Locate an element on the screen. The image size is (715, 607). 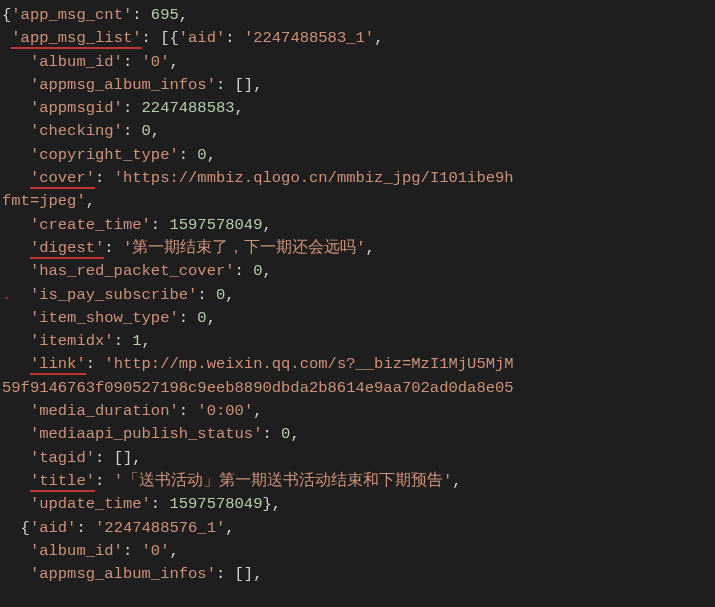
value-app-msg-cnt: 695 is located at coordinates (165, 15).